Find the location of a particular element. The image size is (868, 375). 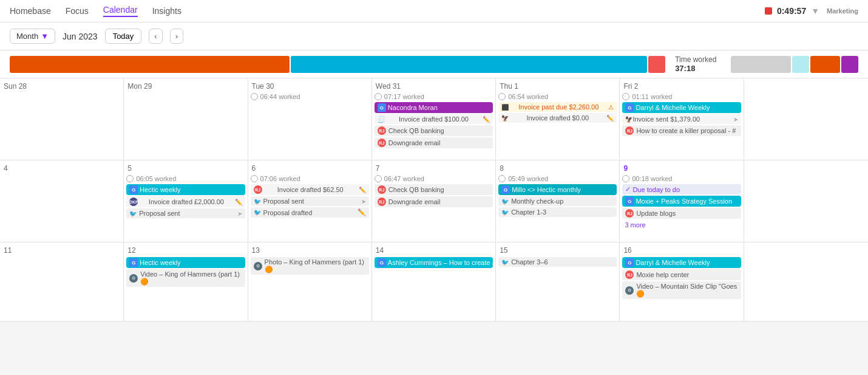

task-checkqb-7: RJ Check QB banking is located at coordinates (433, 190).